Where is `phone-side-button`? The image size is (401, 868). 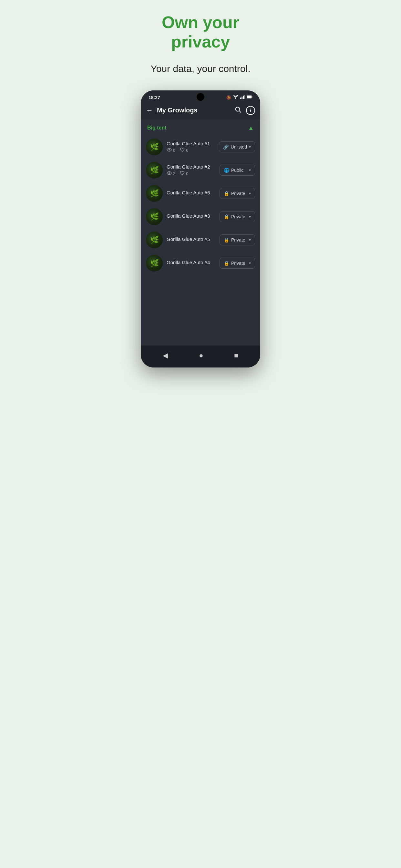 phone-side-button is located at coordinates (260, 152).